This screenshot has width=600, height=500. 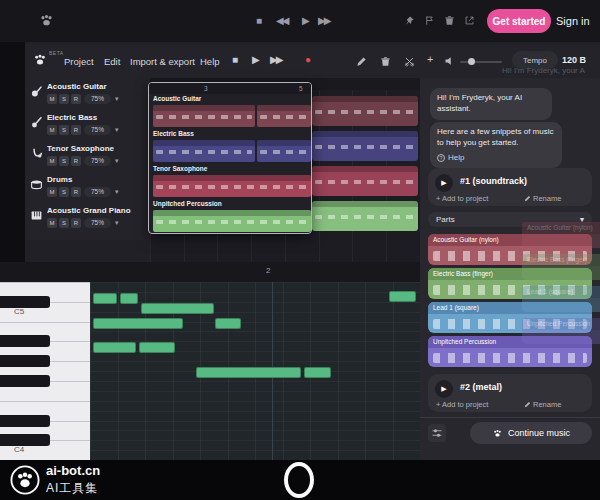 What do you see at coordinates (450, 61) in the screenshot?
I see `speaker-icon` at bounding box center [450, 61].